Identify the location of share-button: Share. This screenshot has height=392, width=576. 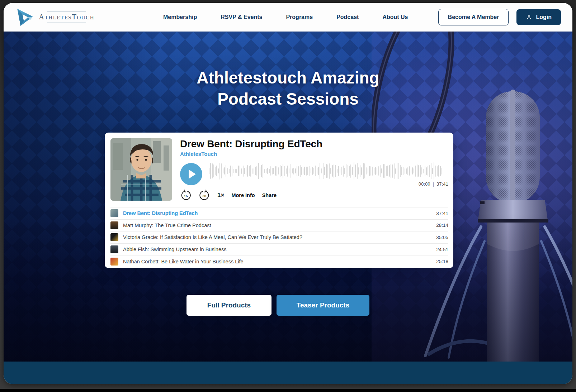
(269, 195).